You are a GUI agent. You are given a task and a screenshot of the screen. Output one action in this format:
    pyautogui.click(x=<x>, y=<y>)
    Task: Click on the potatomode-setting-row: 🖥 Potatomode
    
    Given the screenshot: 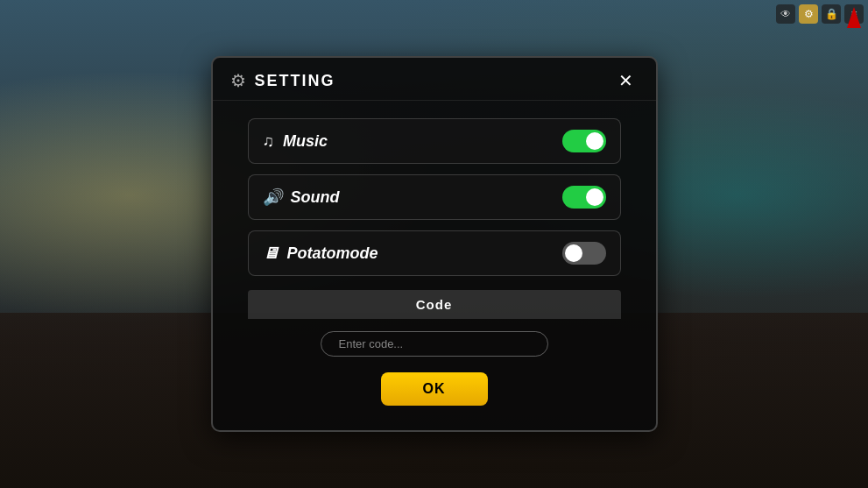 What is the action you would take?
    pyautogui.click(x=434, y=253)
    